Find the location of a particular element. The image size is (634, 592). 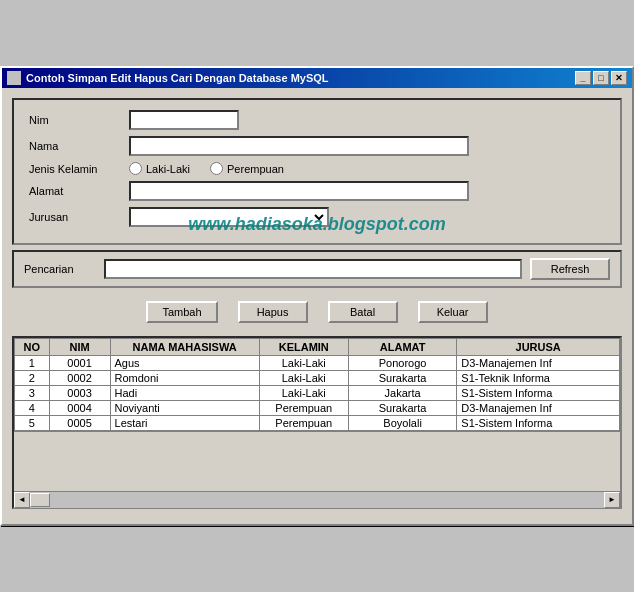

action-buttons: Tambah Hapus Batal Keluar is located at coordinates (317, 312).